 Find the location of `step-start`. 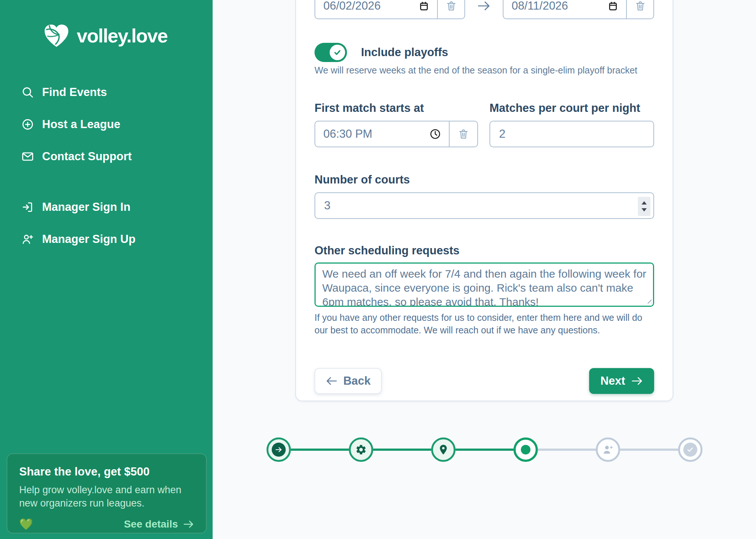

step-start is located at coordinates (279, 450).